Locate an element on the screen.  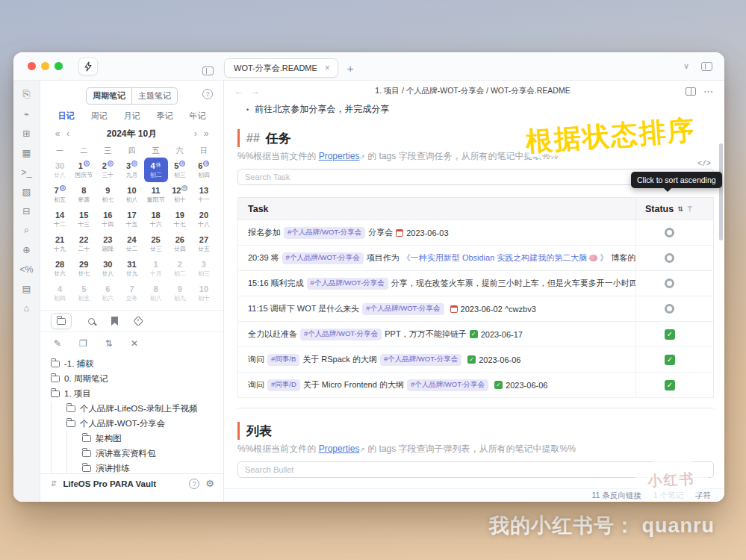
calendar-day: 28廿六 is located at coordinates (60, 269).